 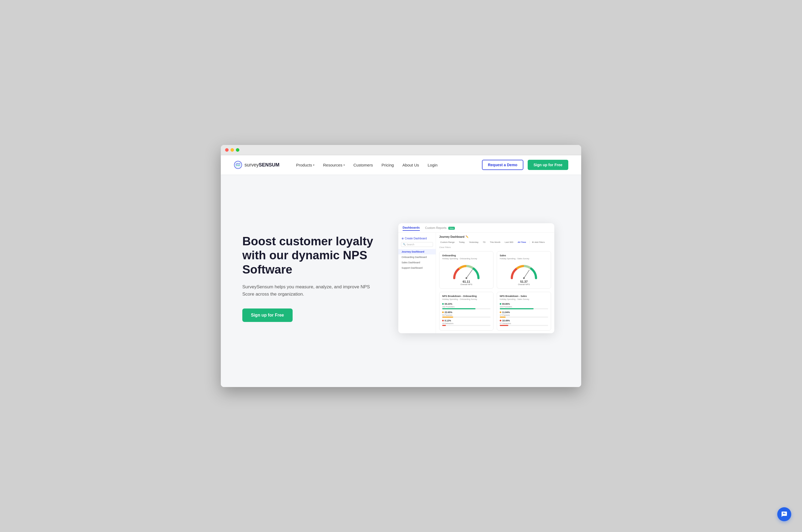 I want to click on nav-links: Products ▾ Resources ▾ Customers Pricing…, so click(x=430, y=165).